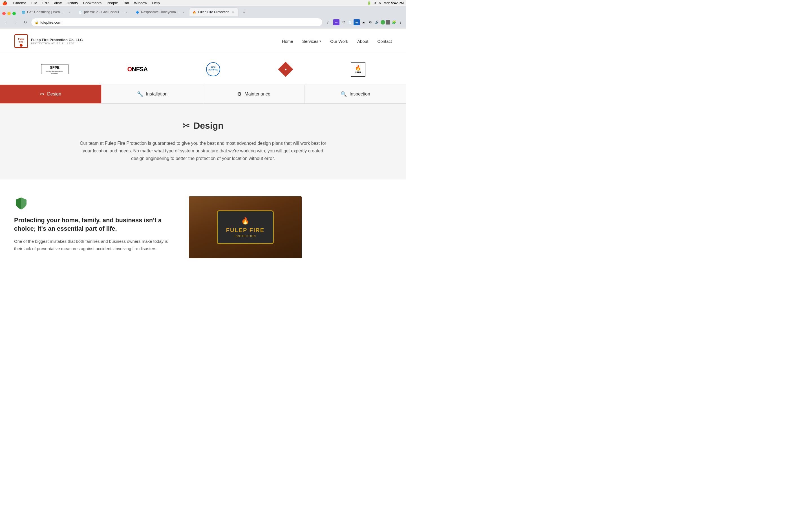  What do you see at coordinates (156, 3) in the screenshot?
I see `menu-help: Help` at bounding box center [156, 3].